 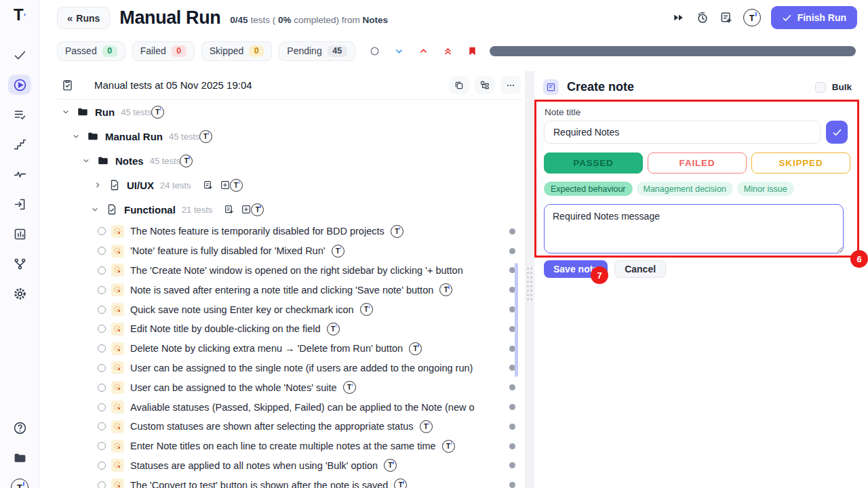 I want to click on projects-folder-icon, so click(x=20, y=458).